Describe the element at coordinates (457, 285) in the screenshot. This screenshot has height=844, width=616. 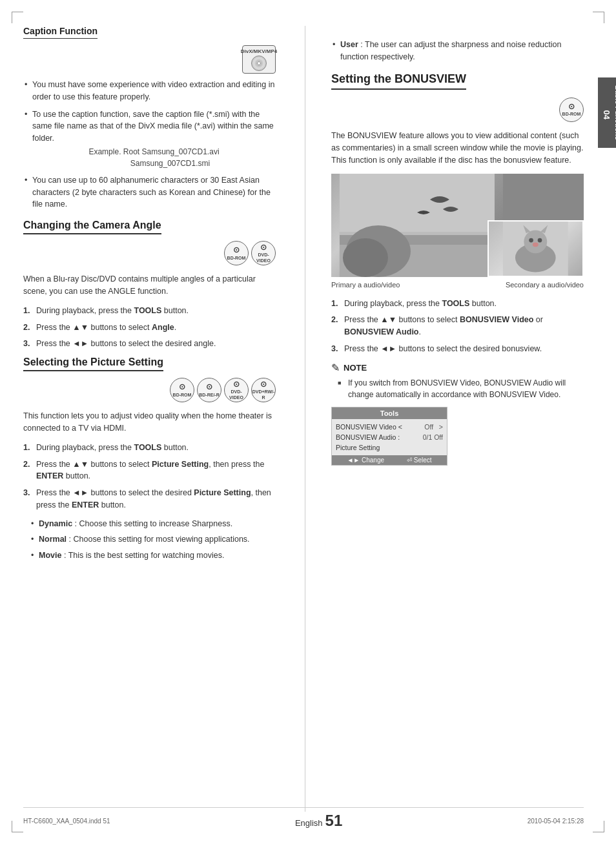
I see `bonusview-image-labels: Primary a audio/video Secondary a audio/…` at that location.